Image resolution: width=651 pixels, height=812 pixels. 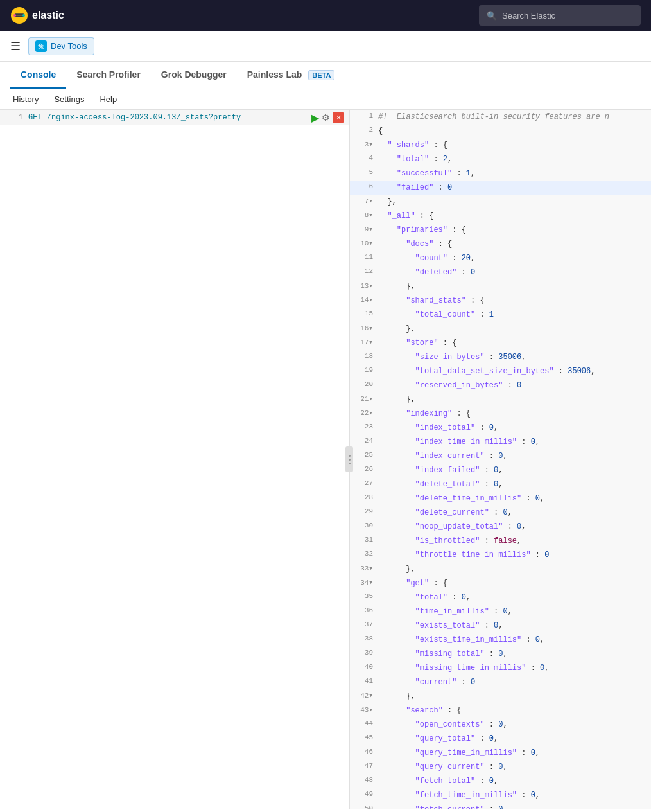 I want to click on output-line: 15 "total_count" : 1, so click(x=501, y=315).